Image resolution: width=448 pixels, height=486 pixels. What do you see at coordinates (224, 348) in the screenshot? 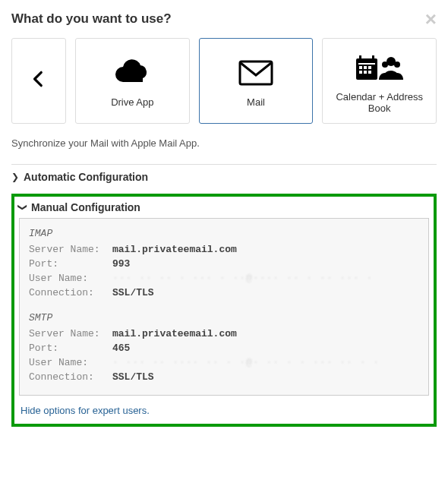
I see `config-group-smtp: SMTP Server Name:mail.privateemail.com P…` at bounding box center [224, 348].